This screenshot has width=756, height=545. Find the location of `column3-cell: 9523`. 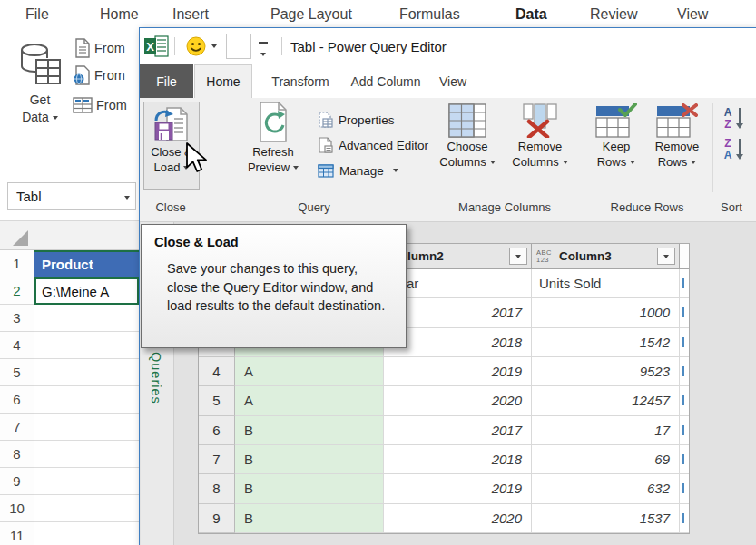

column3-cell: 9523 is located at coordinates (606, 372).